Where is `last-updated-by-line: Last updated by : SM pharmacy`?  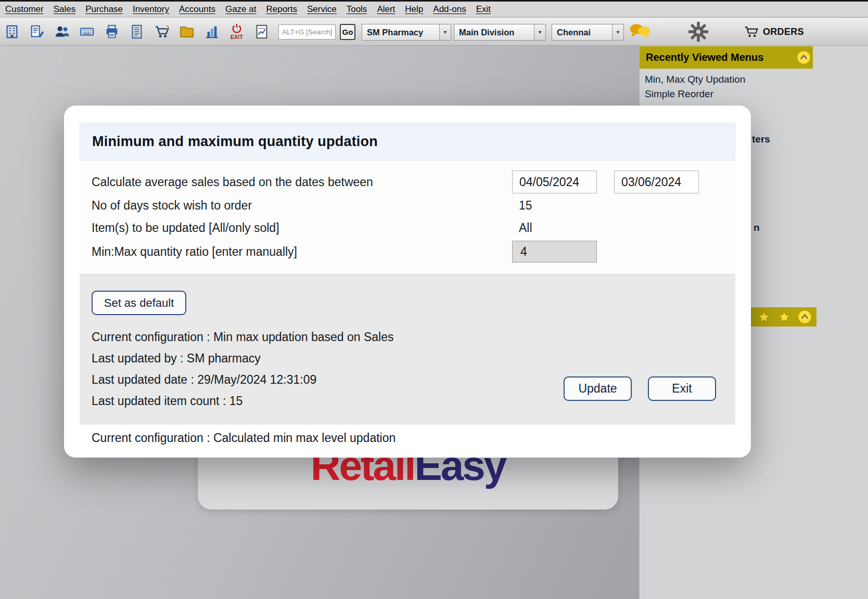
last-updated-by-line: Last updated by : SM pharmacy is located at coordinates (407, 359).